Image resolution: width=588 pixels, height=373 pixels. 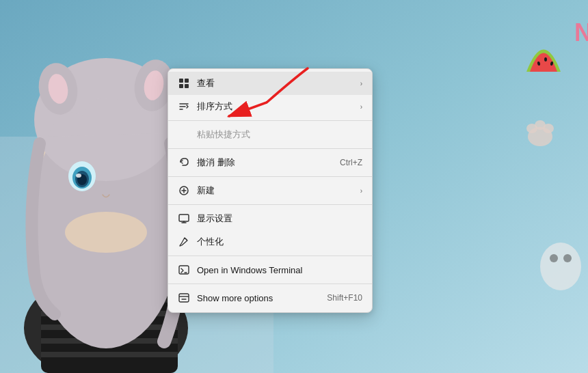 What do you see at coordinates (270, 135) in the screenshot?
I see `menu-item-paste-shortcut: 粘贴快捷方式` at bounding box center [270, 135].